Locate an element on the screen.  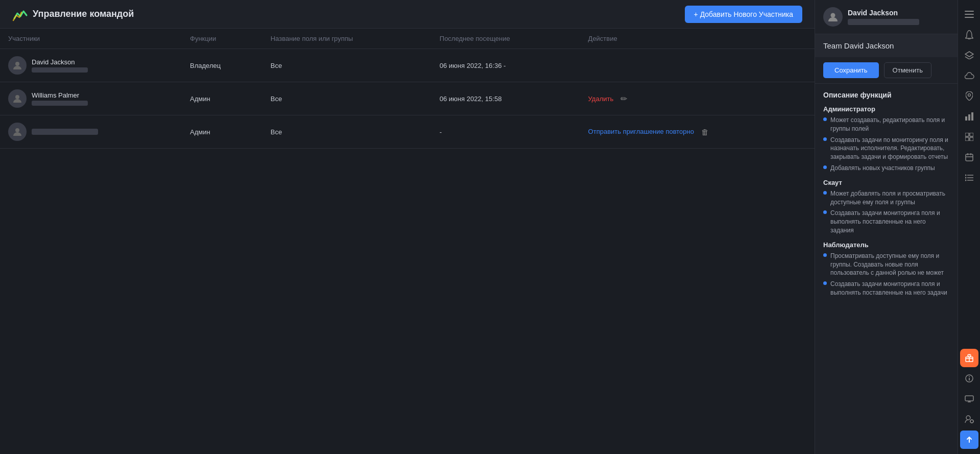
member-role: Админ is located at coordinates (222, 132).